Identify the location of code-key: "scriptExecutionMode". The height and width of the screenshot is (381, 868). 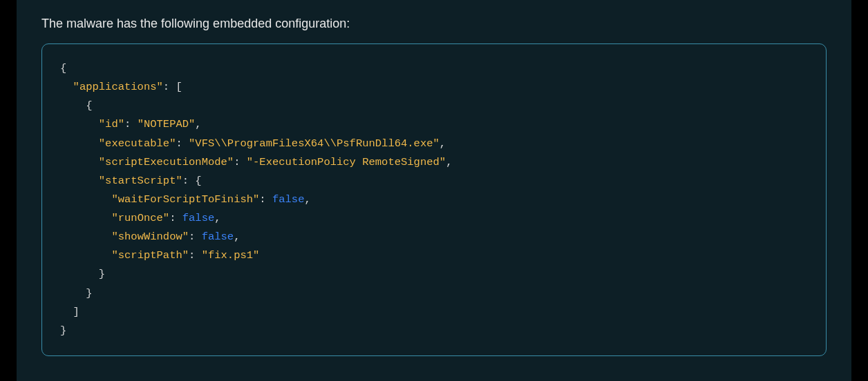
(166, 162).